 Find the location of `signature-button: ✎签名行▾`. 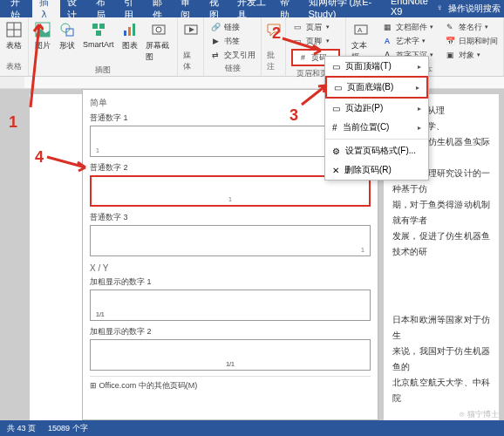

signature-button: ✎签名行▾ is located at coordinates (471, 27).